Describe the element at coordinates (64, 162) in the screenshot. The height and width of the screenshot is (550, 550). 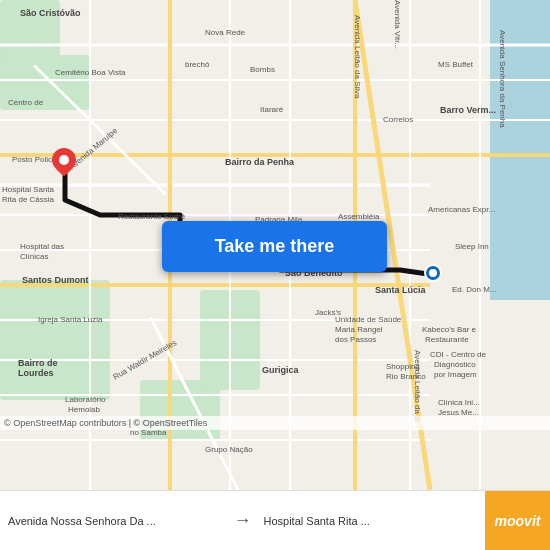
I see `destination-pin` at that location.